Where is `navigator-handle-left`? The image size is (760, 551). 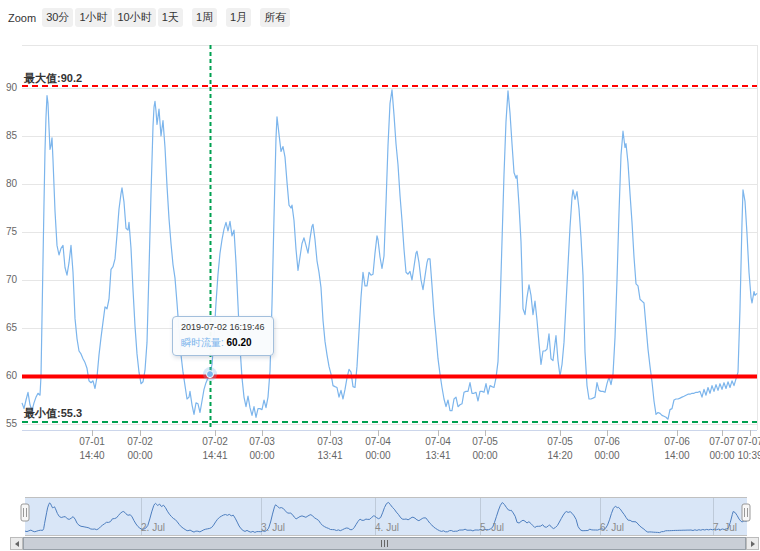 navigator-handle-left is located at coordinates (25, 512).